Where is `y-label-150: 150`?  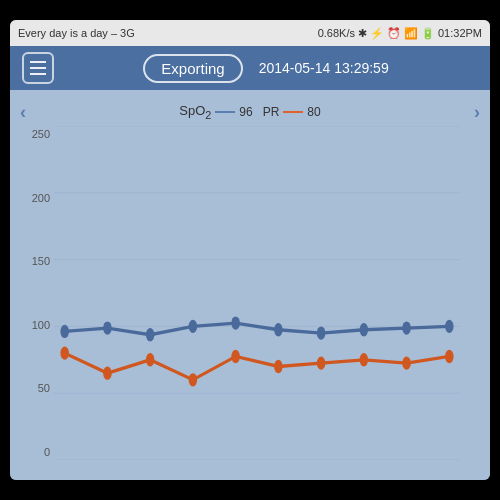
y-label-150: 150 is located at coordinates (32, 261).